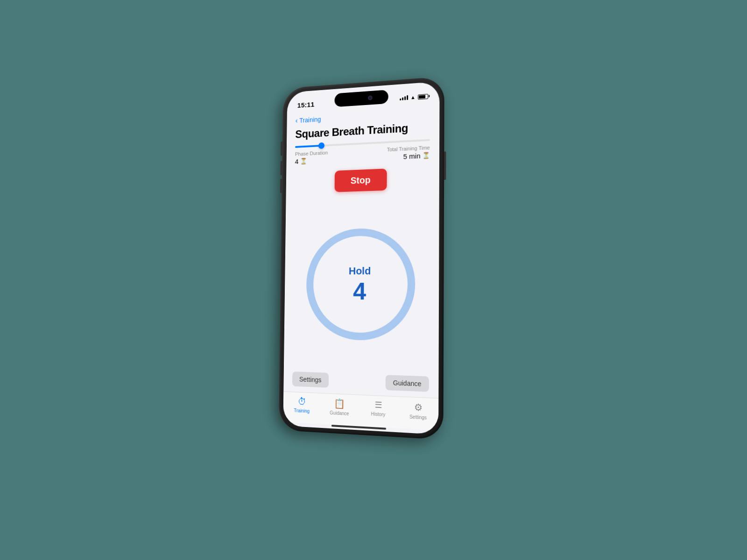 Image resolution: width=747 pixels, height=560 pixels. Describe the element at coordinates (378, 414) in the screenshot. I see `history-tab-label: History` at that location.